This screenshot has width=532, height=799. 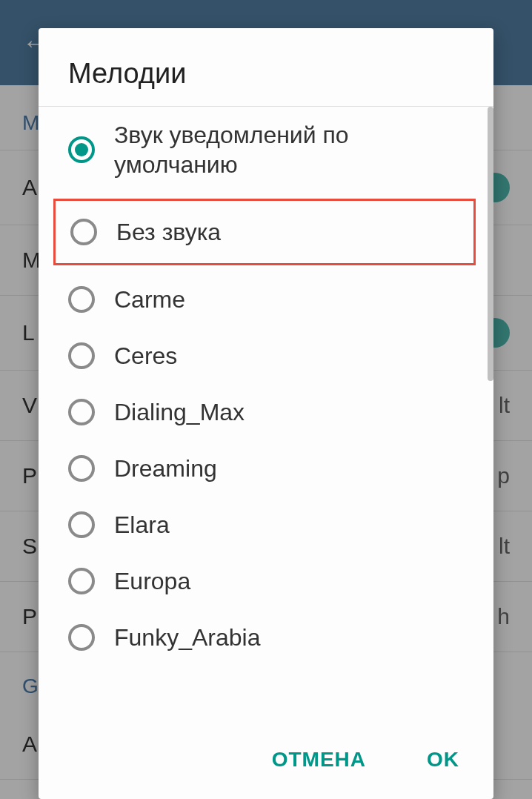 What do you see at coordinates (150, 299) in the screenshot?
I see `radio-label: Carme` at bounding box center [150, 299].